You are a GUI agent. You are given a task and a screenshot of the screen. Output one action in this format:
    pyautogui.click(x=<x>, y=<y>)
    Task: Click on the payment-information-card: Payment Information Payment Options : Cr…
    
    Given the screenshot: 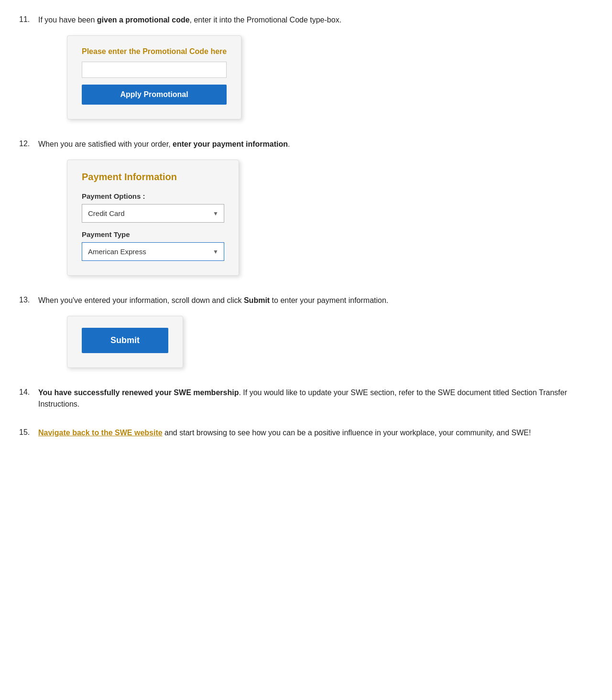 What is the action you would take?
    pyautogui.click(x=153, y=218)
    